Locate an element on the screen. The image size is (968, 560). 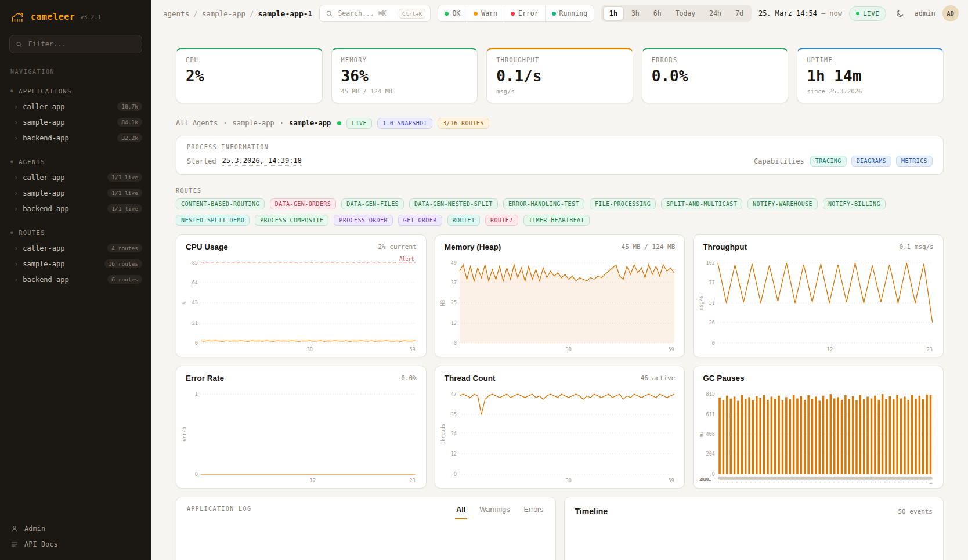
date-range-picker: 25. März 14:54 – now is located at coordinates (800, 13).